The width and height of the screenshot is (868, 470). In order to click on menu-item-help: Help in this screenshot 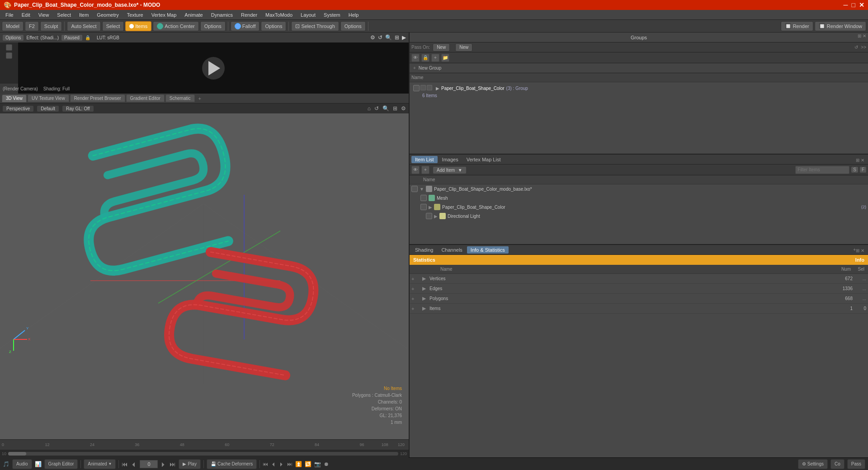, I will do `click(354, 15)`.